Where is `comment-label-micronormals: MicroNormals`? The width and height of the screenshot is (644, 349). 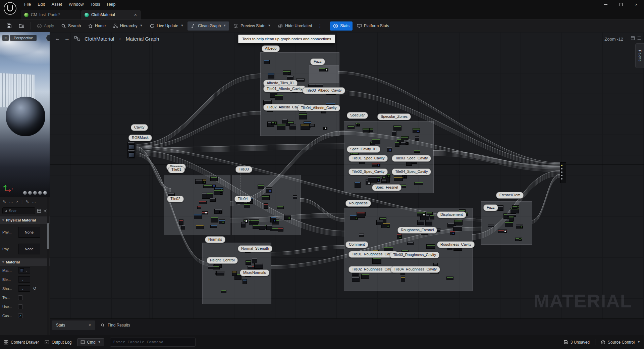
comment-label-micronormals: MicroNormals is located at coordinates (255, 273).